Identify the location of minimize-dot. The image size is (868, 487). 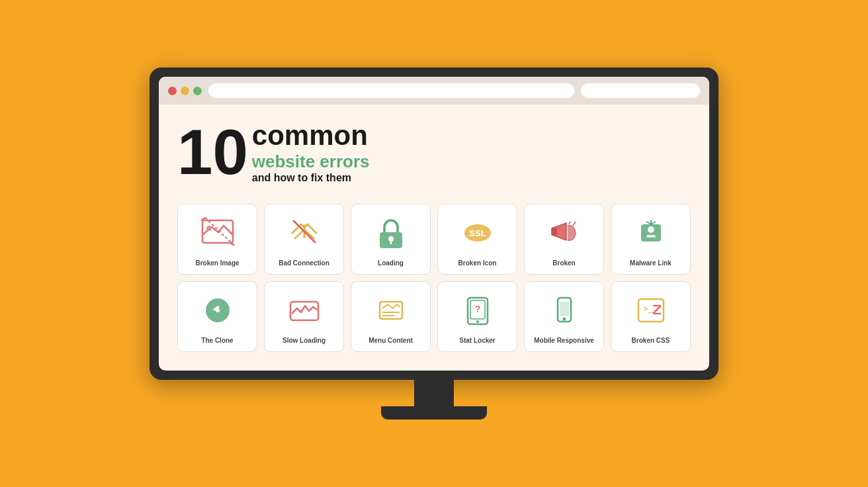
(185, 91).